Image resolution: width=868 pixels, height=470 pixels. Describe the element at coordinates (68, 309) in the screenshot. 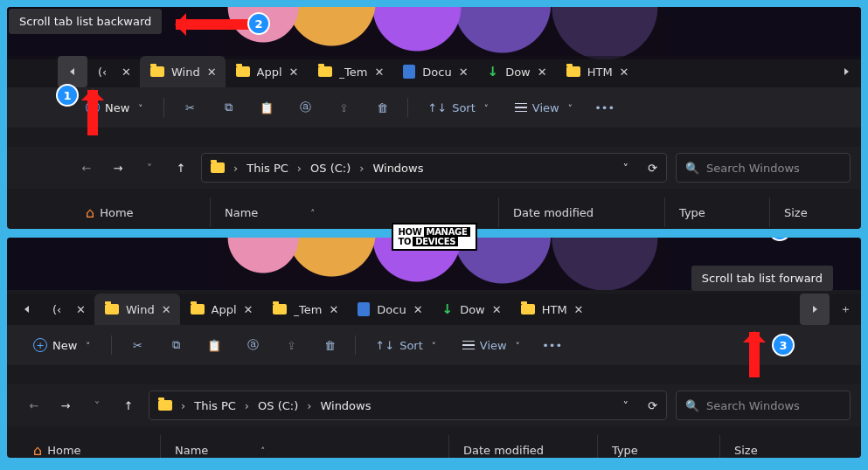

I see `partial-tab: (‹ ✕` at that location.